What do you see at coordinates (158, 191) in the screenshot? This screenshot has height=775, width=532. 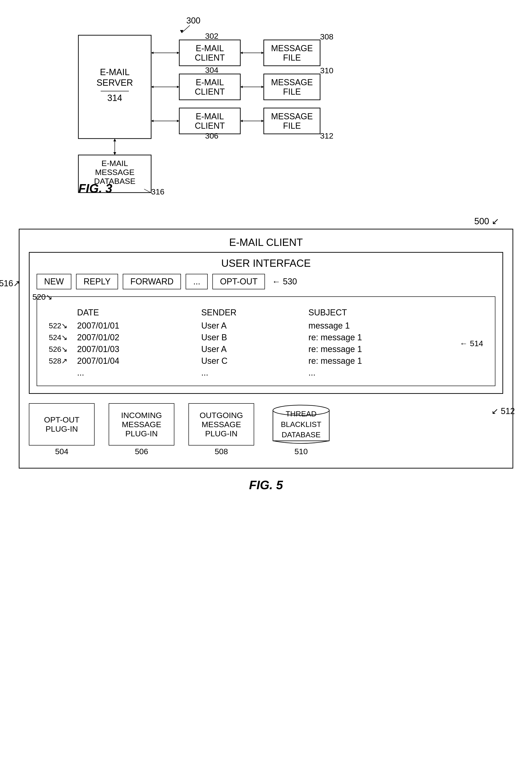 I see `ref-316: 316` at bounding box center [158, 191].